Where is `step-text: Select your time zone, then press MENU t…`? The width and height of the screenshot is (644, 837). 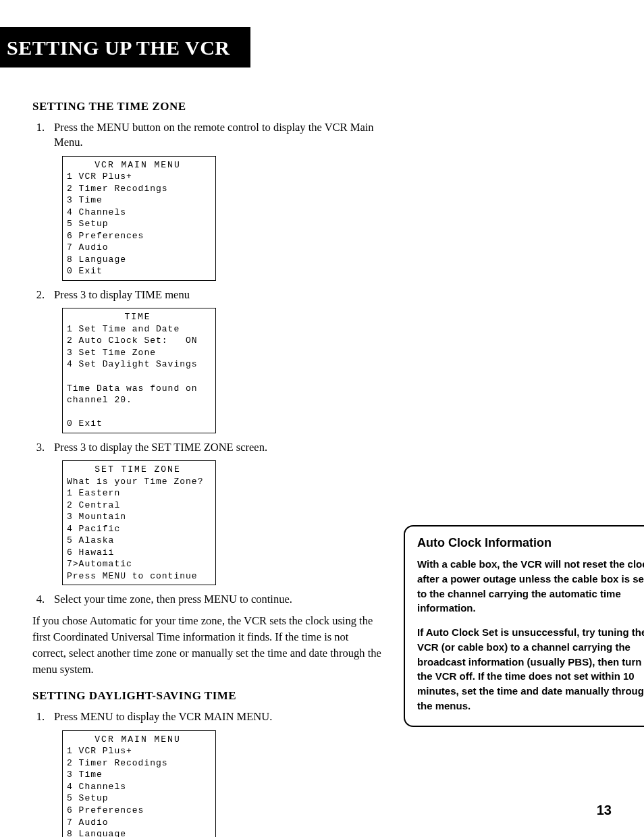 step-text: Select your time zone, then press MENU t… is located at coordinates (219, 599).